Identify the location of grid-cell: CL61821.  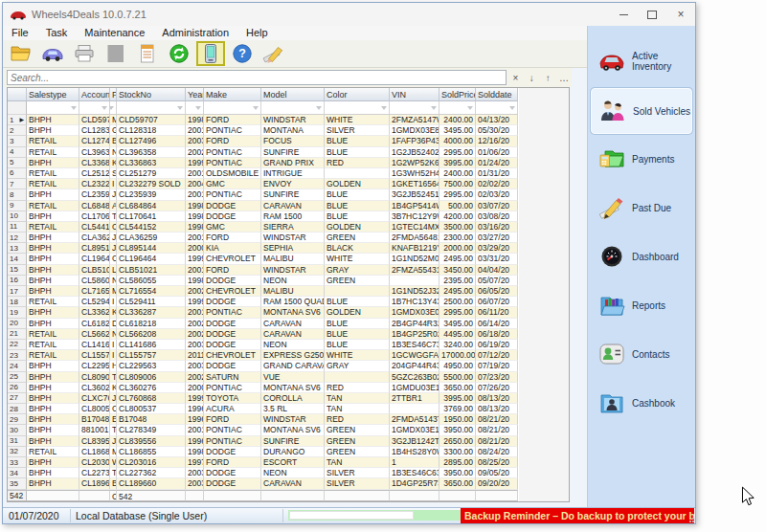
(95, 323).